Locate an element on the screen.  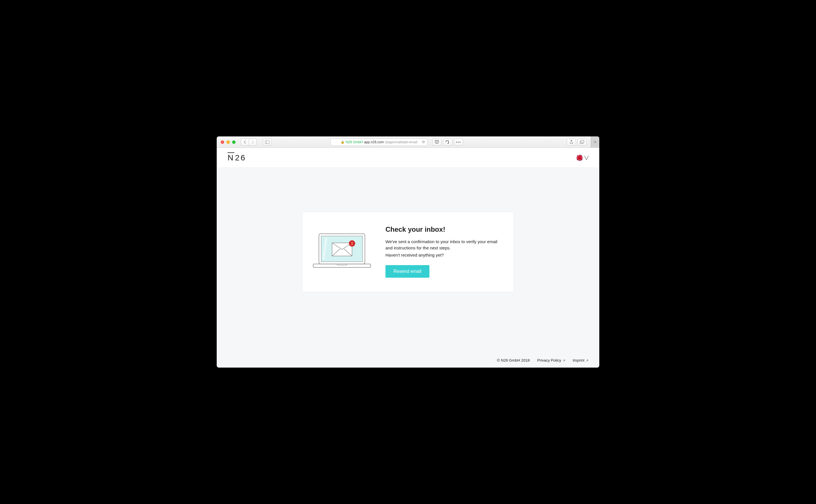
footer-privacy-label: Privacy Policy is located at coordinates (549, 360).